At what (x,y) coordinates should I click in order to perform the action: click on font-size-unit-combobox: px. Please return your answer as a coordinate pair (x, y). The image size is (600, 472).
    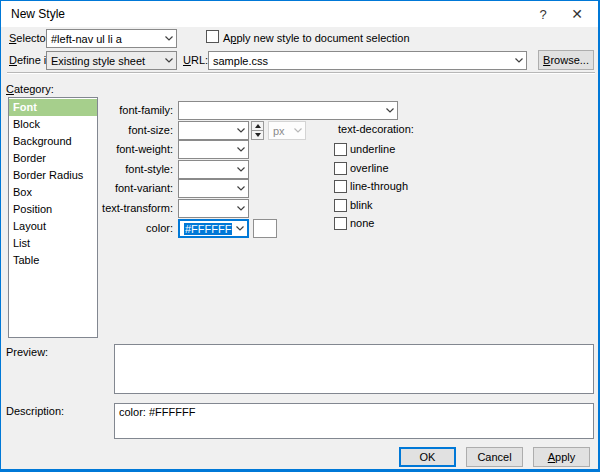
    Looking at the image, I should click on (287, 130).